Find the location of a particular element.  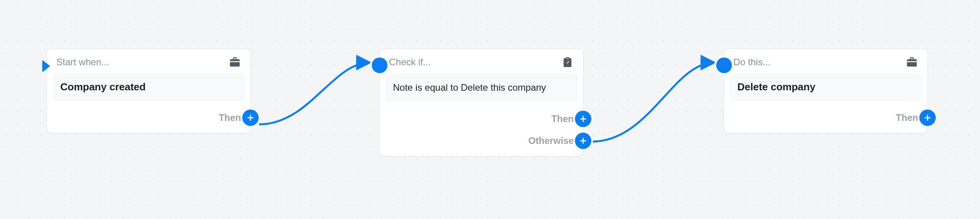

node-header-label: Do this... is located at coordinates (752, 62).